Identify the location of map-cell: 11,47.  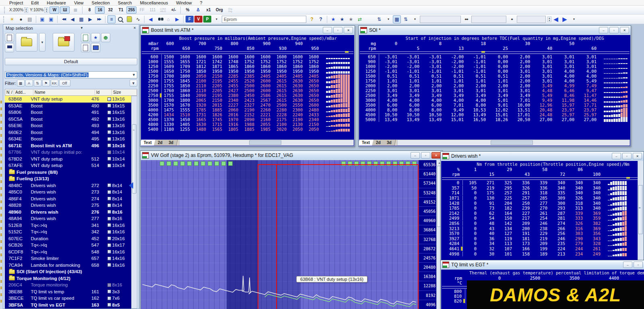
(589, 95).